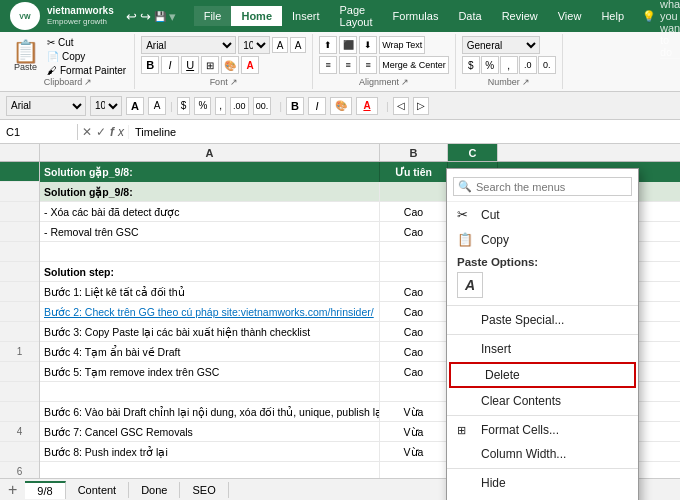 Image resolution: width=680 pixels, height=500 pixels. I want to click on align-left-button: ≡, so click(328, 65).